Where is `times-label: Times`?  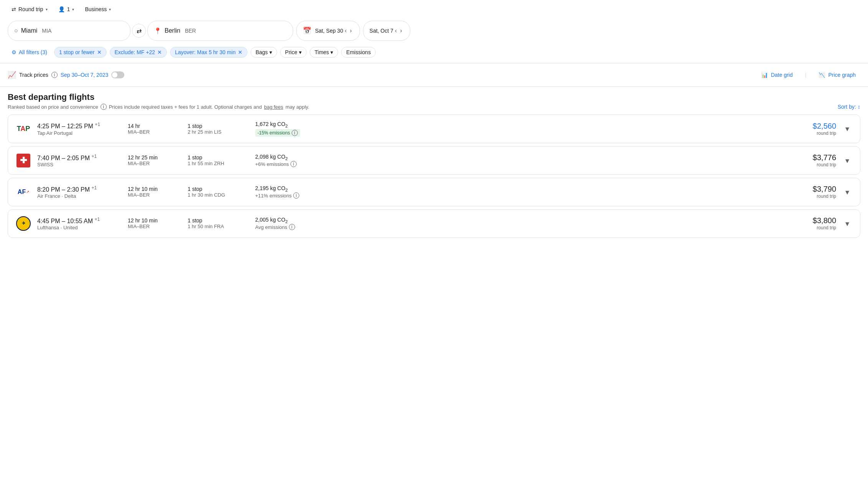 times-label: Times is located at coordinates (322, 52).